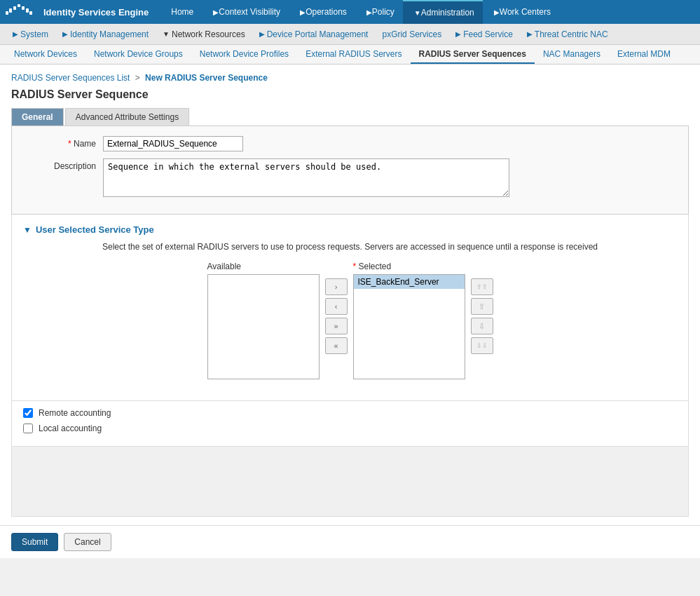  I want to click on selected-list-wrapper: * Selected ISE_BackEnd_Server, so click(409, 320).